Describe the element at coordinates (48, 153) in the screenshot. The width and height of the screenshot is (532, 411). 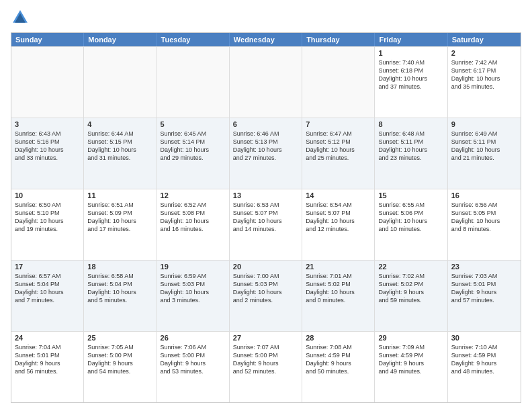
I see `calendar-cell: 3Sunrise: 6:43 AM Sunset: 5:16 PM Daylig…` at that location.